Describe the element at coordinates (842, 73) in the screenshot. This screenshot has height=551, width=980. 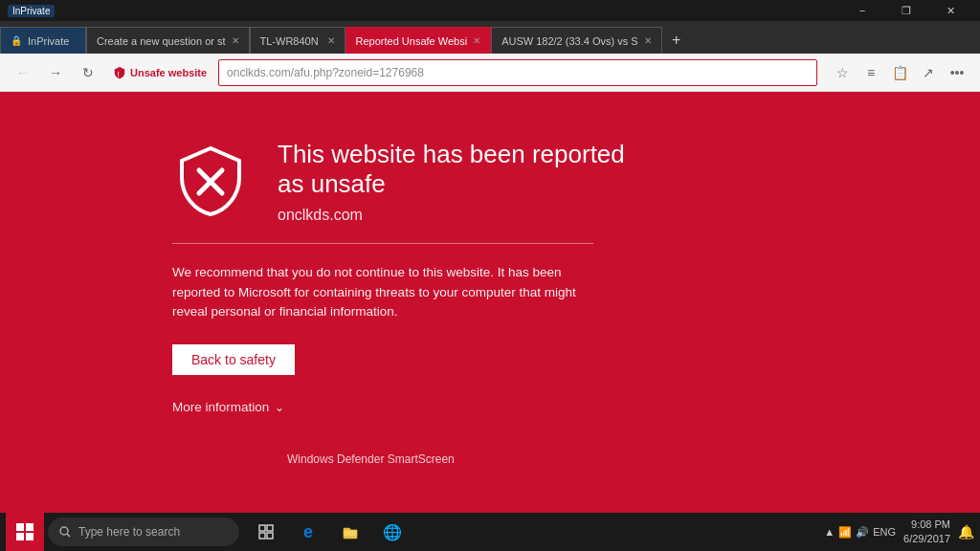
I see `favorites-icon: ☆` at that location.